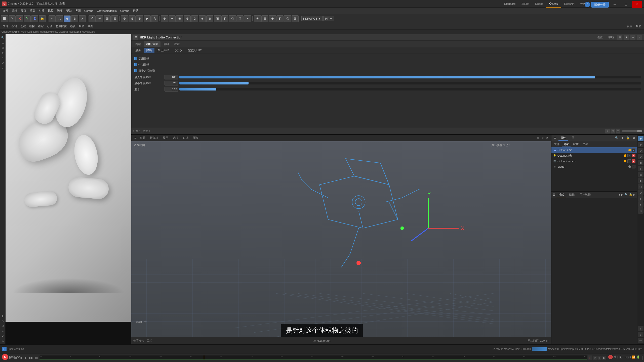 This screenshot has width=644, height=362. What do you see at coordinates (595, 358) in the screenshot?
I see `tl-extra1: ⊙` at bounding box center [595, 358].